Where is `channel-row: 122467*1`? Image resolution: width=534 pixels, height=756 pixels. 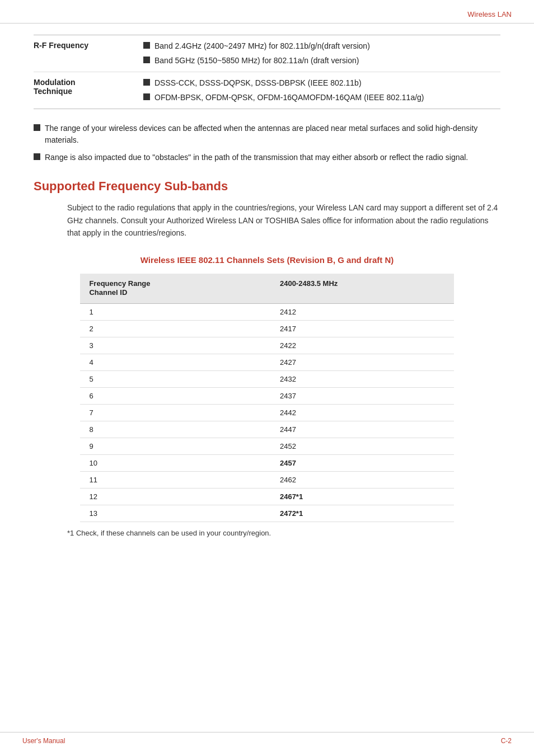 channel-row: 122467*1 is located at coordinates (266, 497).